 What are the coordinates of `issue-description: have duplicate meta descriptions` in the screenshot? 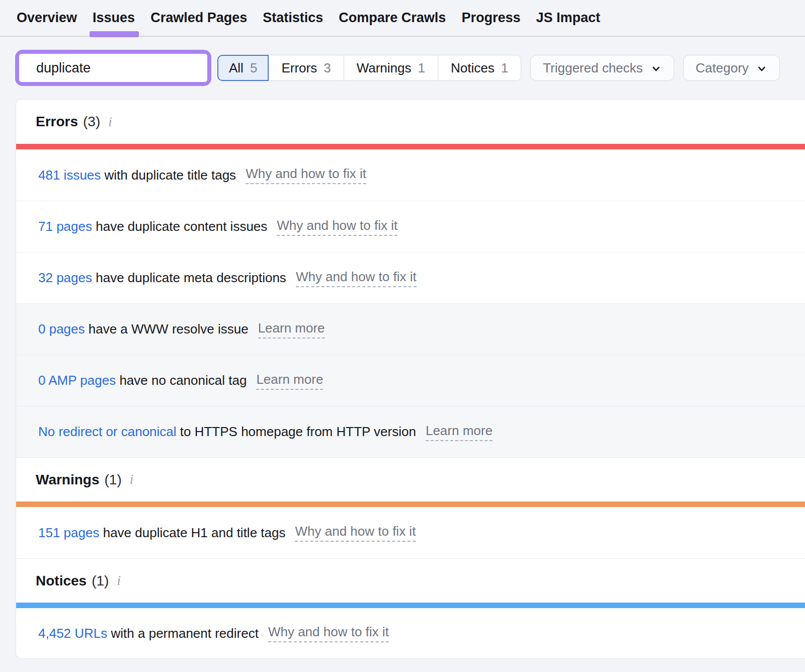 It's located at (189, 278).